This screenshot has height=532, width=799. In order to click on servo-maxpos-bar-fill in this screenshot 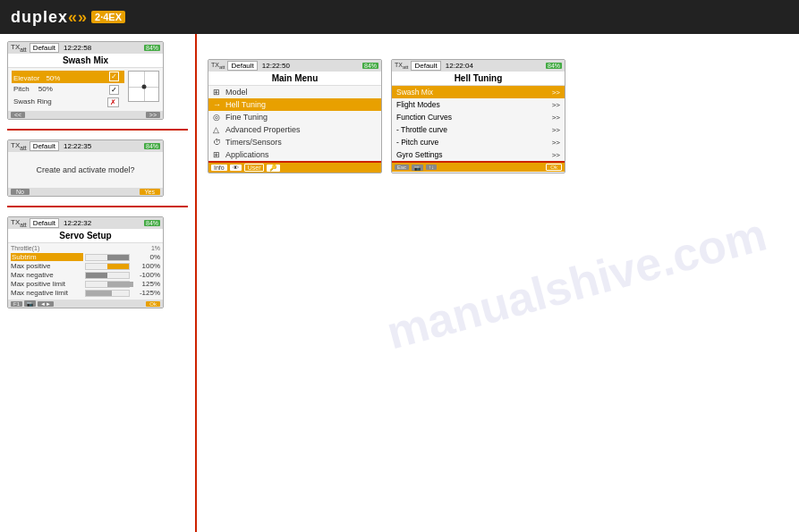, I will do `click(118, 266)`.